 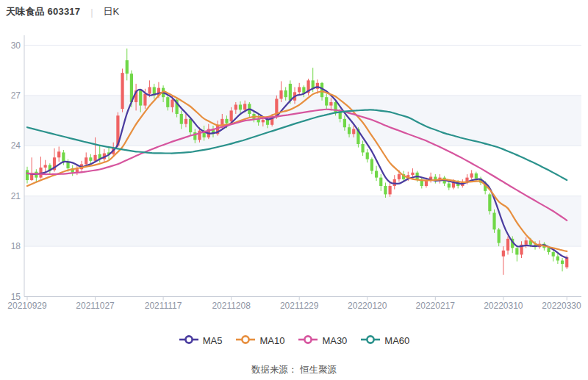 I want to click on svg-text: 20220217, so click(x=436, y=306).